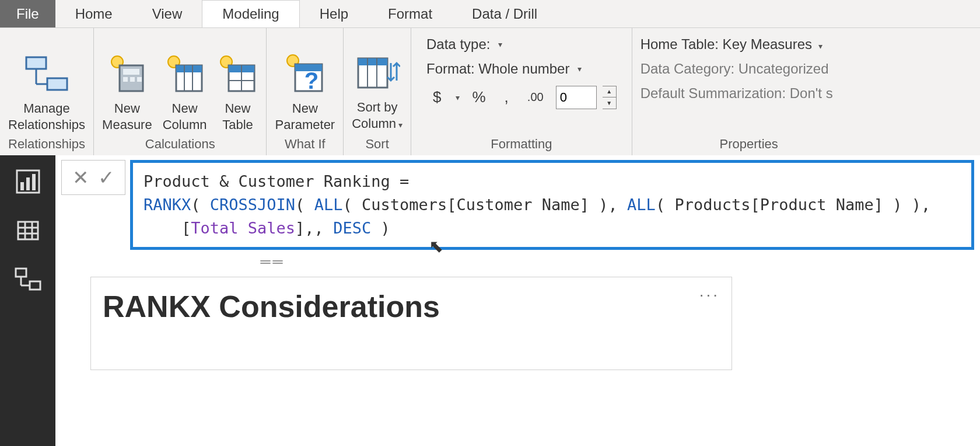 The width and height of the screenshot is (980, 446). I want to click on nav-data-view, so click(28, 231).